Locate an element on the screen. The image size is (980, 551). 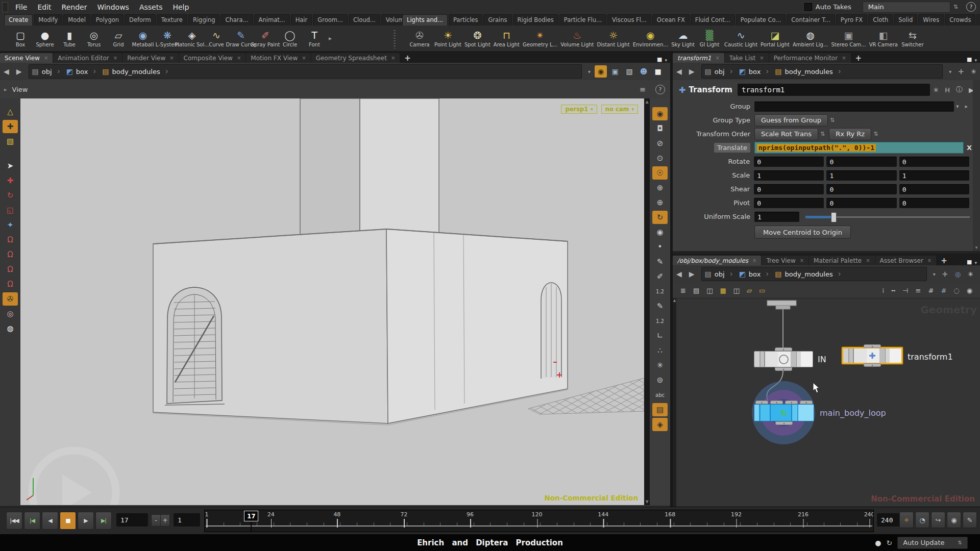
animation-options-icon: ✎ is located at coordinates (970, 520).